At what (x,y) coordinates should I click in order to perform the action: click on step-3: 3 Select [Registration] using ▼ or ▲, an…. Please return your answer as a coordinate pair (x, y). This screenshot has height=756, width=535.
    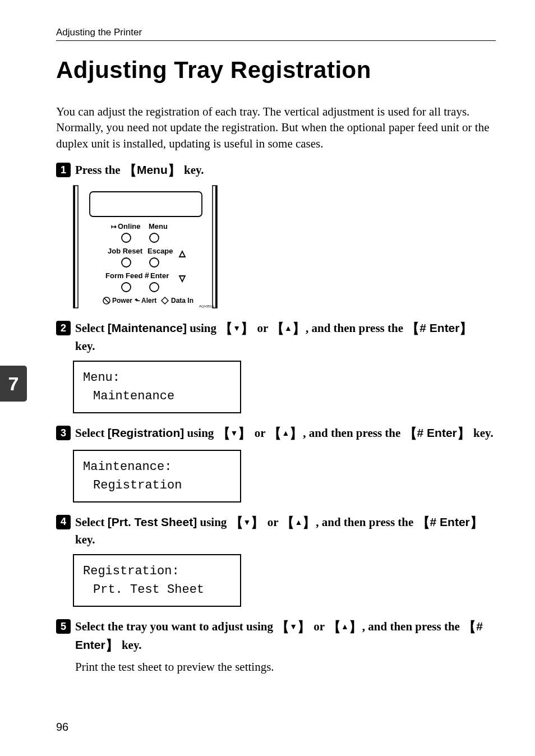
    Looking at the image, I should click on (276, 434).